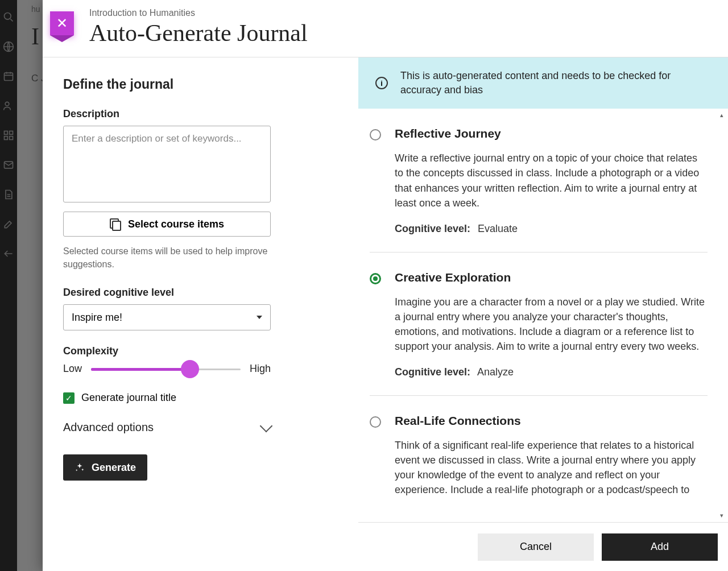 The width and height of the screenshot is (728, 571). I want to click on cognitive-level-value: Inspire me!, so click(97, 317).